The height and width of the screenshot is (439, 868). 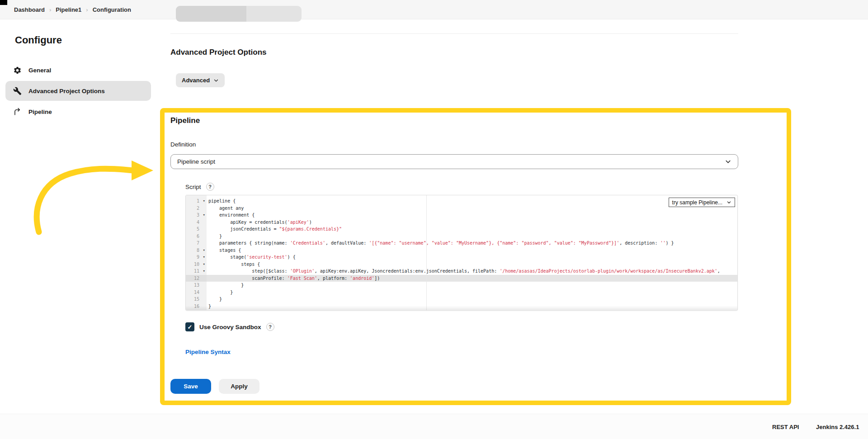 What do you see at coordinates (29, 10) in the screenshot?
I see `breadcrumb-item-dashboard: Dashboard` at bounding box center [29, 10].